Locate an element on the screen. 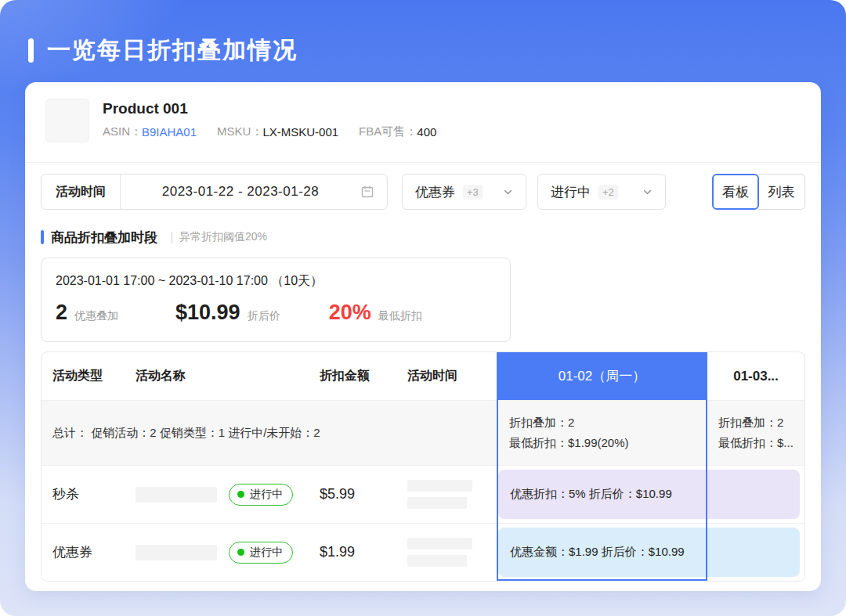  day-selected-summary: 折扣叠加：2 最低折扣：$1.99(20%) is located at coordinates (602, 433).